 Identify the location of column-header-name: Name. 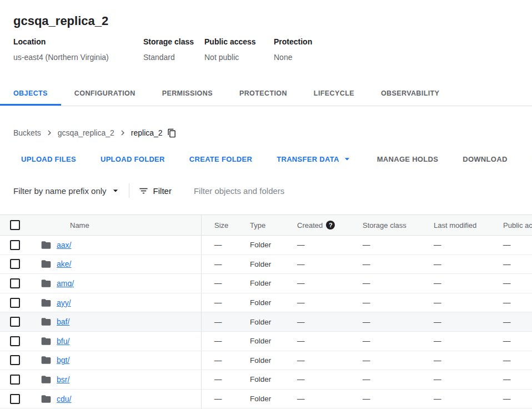
(116, 226).